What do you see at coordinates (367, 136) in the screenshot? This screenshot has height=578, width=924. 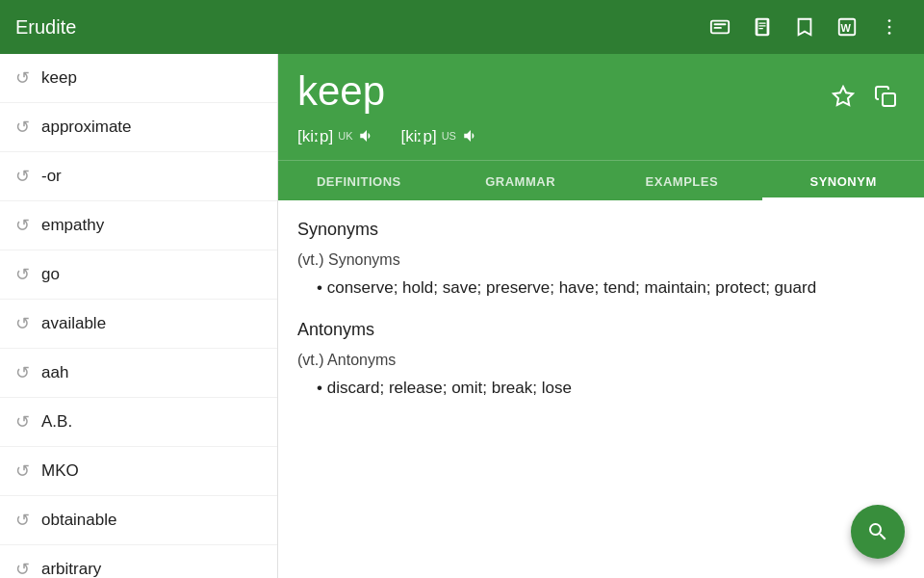 I see `speaker-uk-icon` at bounding box center [367, 136].